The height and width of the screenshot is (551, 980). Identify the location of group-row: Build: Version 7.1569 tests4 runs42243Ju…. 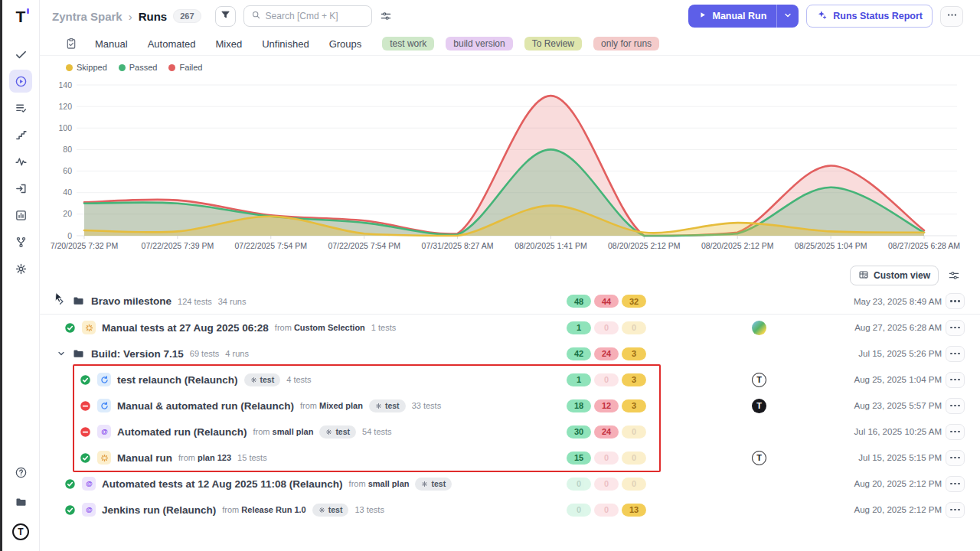
(510, 354).